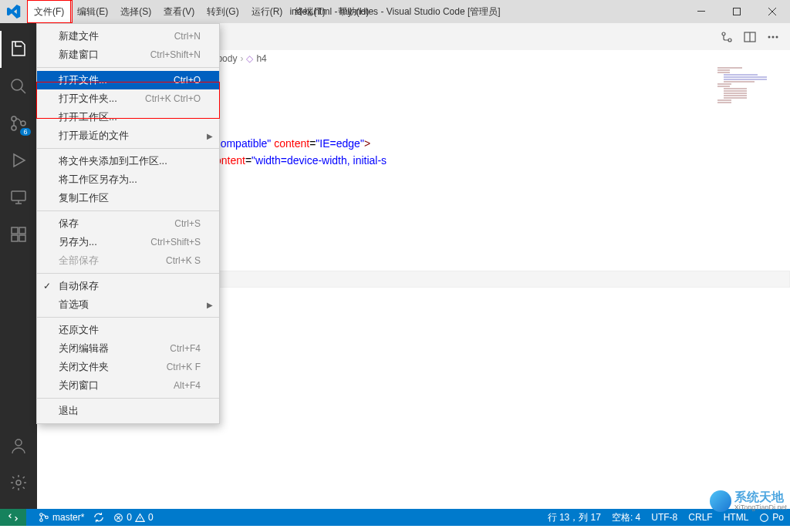 The height and width of the screenshot is (532, 790). Describe the element at coordinates (664, 517) in the screenshot. I see `encoding-status: UTF-8` at that location.